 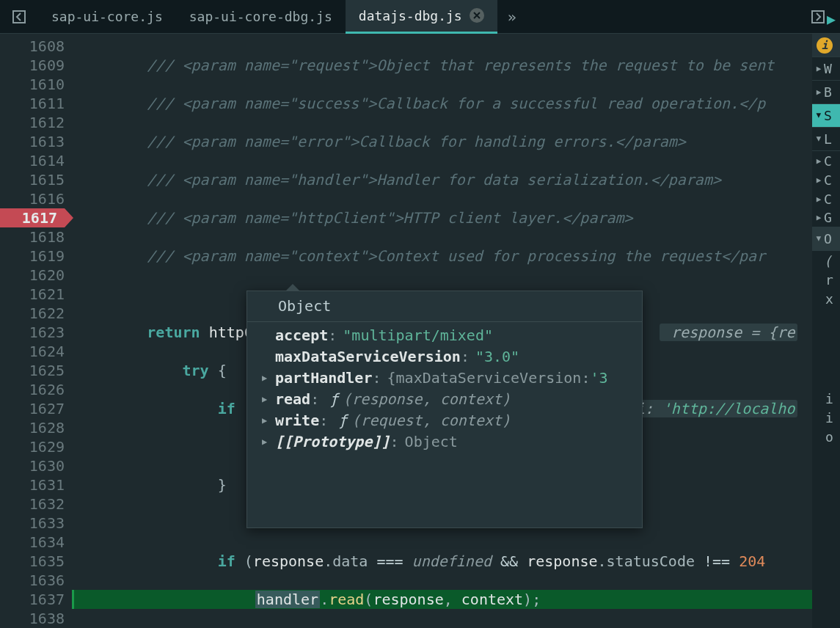 What do you see at coordinates (32, 332) in the screenshot?
I see `line-number: 1623` at bounding box center [32, 332].